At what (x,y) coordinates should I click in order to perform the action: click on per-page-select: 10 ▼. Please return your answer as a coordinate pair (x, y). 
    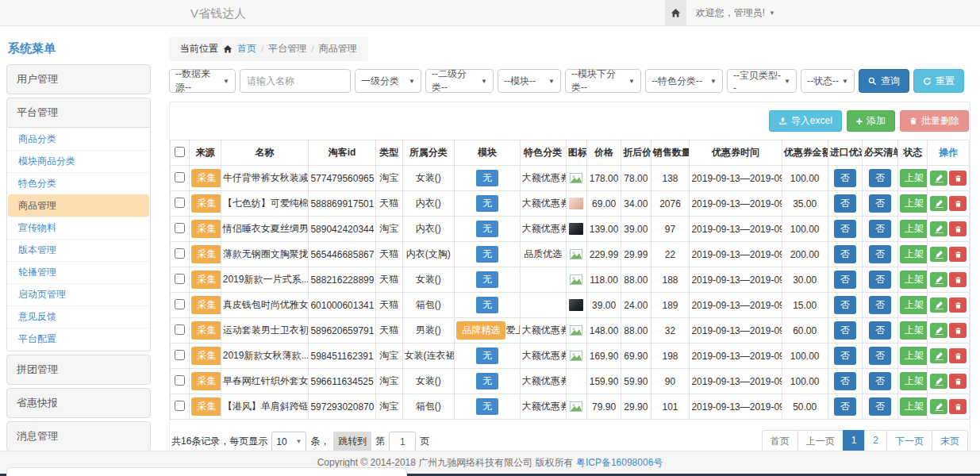
    Looking at the image, I should click on (289, 442).